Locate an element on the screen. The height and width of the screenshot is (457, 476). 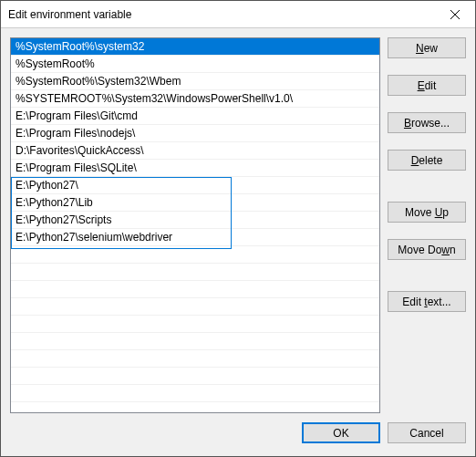
list-item: %SystemRoot%\System32\Wbem is located at coordinates (195, 82).